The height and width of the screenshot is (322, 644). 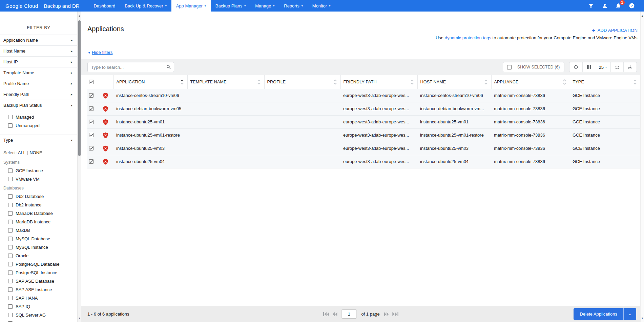 What do you see at coordinates (39, 264) in the screenshot?
I see `type-option-postgresql-database: PostgreSQL Database` at bounding box center [39, 264].